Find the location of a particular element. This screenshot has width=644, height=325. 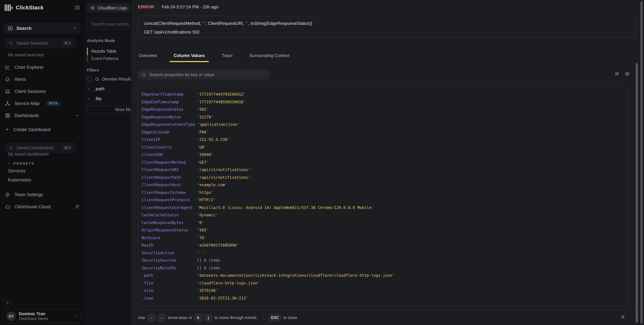

property-value: [] 0 items is located at coordinates (208, 260).